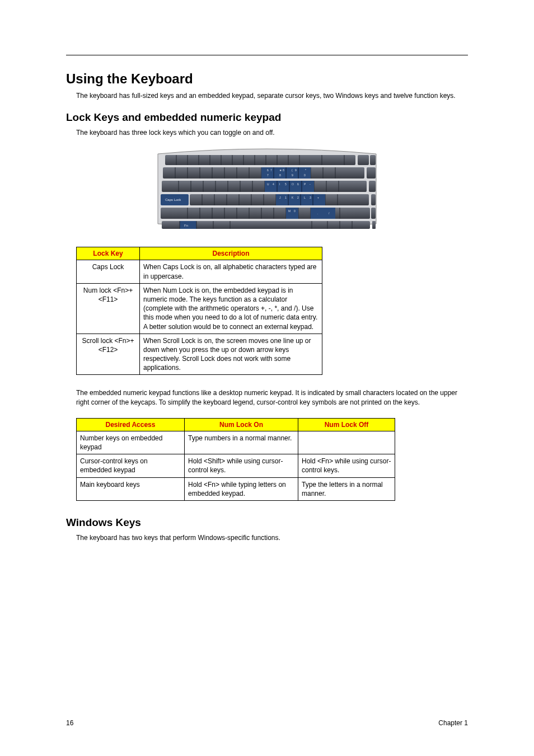 The image size is (534, 756). What do you see at coordinates (305, 198) in the screenshot?
I see `svg-text: L` at bounding box center [305, 198].